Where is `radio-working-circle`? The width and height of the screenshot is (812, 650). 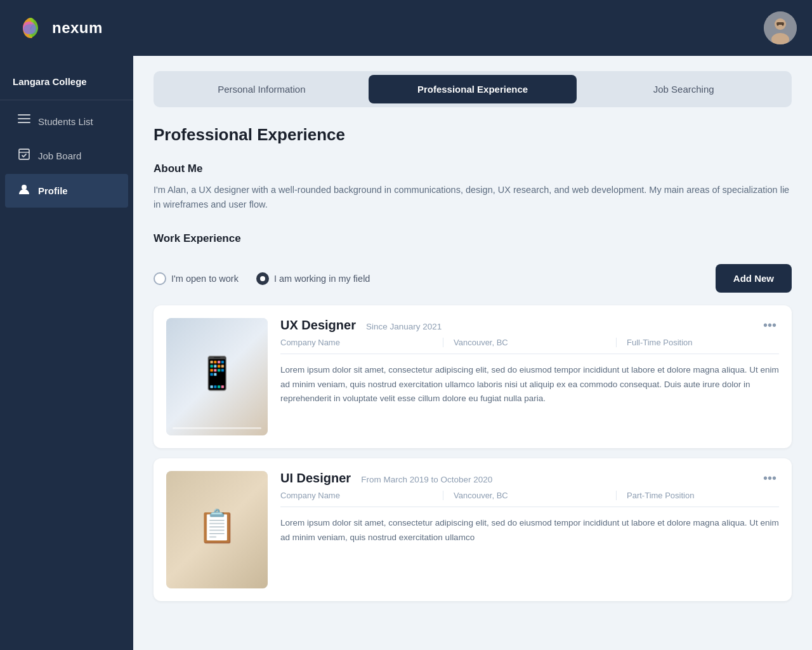
radio-working-circle is located at coordinates (263, 279).